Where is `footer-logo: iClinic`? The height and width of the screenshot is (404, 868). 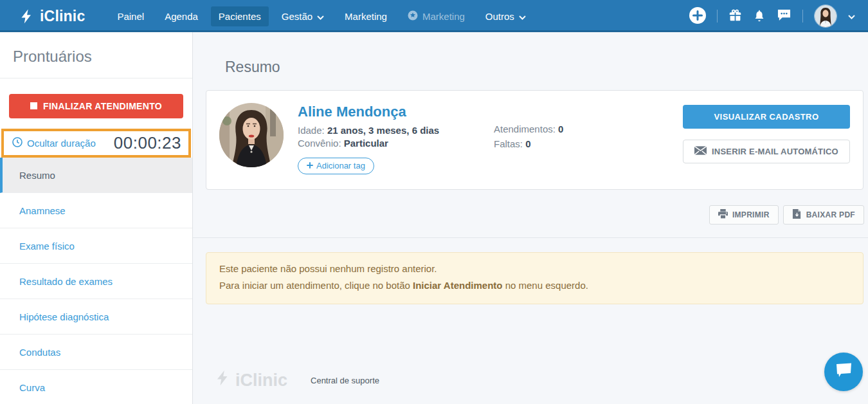
footer-logo: iClinic is located at coordinates (251, 380).